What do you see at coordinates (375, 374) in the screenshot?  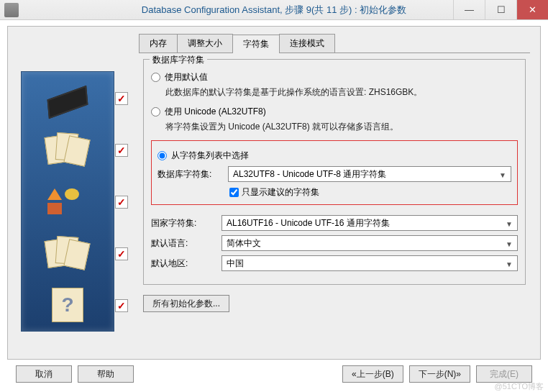 I see `back-label: 上一步(B)` at bounding box center [375, 374].